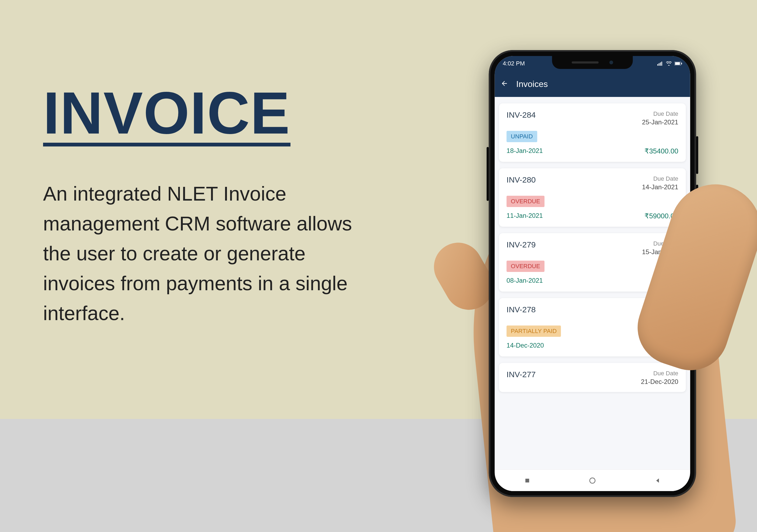 The height and width of the screenshot is (532, 757). Describe the element at coordinates (167, 115) in the screenshot. I see `marketing-headline: INVOICE` at that location.